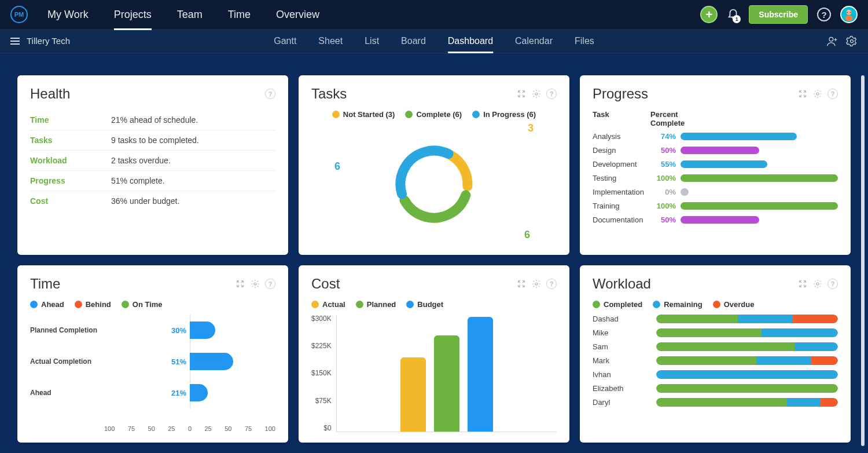 Image resolution: width=868 pixels, height=453 pixels. I want to click on view-tab-files: Files, so click(584, 41).